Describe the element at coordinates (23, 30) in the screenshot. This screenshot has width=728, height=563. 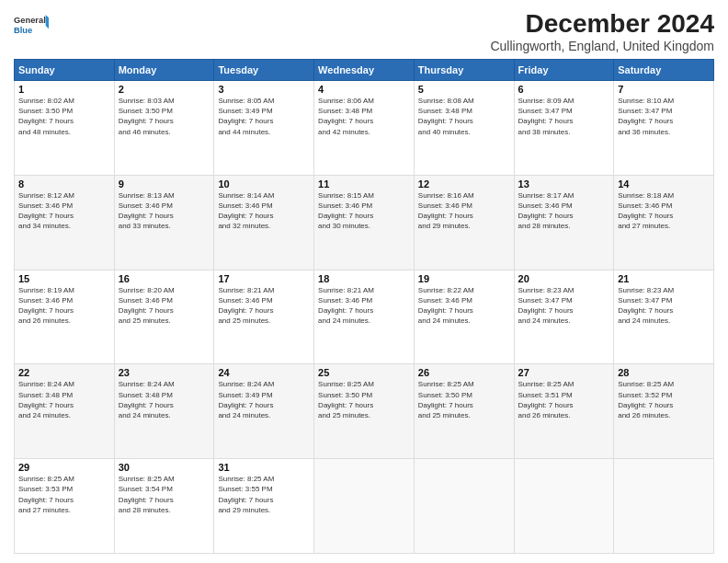
I see `svg-text: Blue` at that location.